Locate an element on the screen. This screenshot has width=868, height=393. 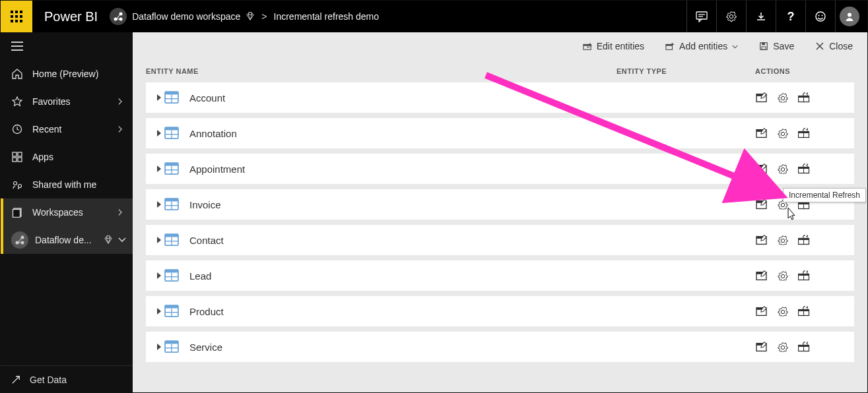
sidebar-active-workspace-label: Dataflow de... is located at coordinates (67, 240).